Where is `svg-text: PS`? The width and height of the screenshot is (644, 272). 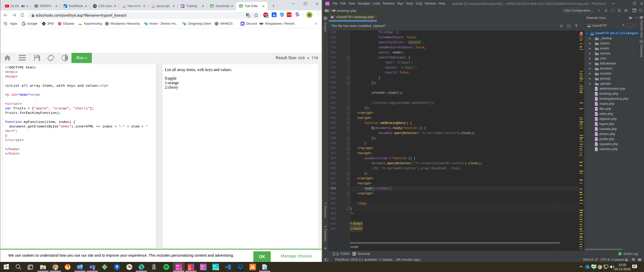 svg-text: PS is located at coordinates (178, 266).